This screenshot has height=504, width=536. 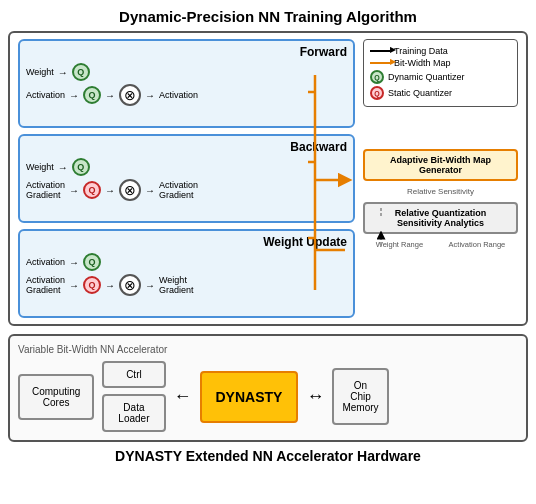 What do you see at coordinates (150, 190) in the screenshot?
I see `arrow-icon-8: →` at bounding box center [150, 190].